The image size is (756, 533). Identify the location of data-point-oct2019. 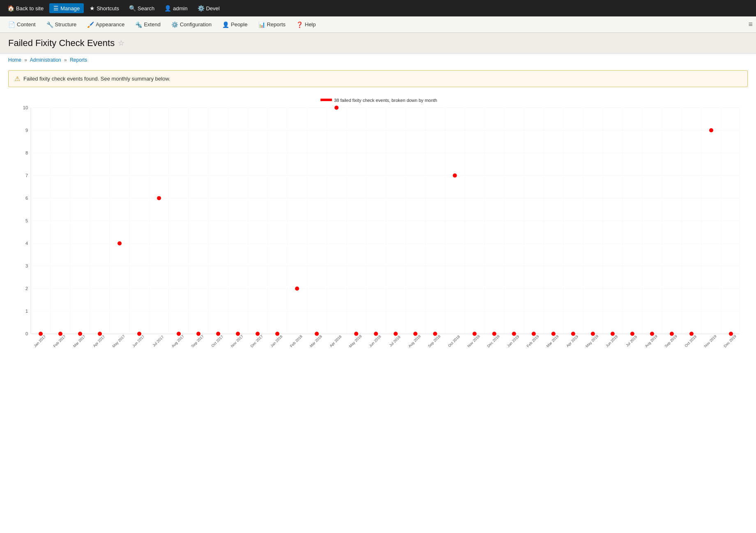
(692, 334).